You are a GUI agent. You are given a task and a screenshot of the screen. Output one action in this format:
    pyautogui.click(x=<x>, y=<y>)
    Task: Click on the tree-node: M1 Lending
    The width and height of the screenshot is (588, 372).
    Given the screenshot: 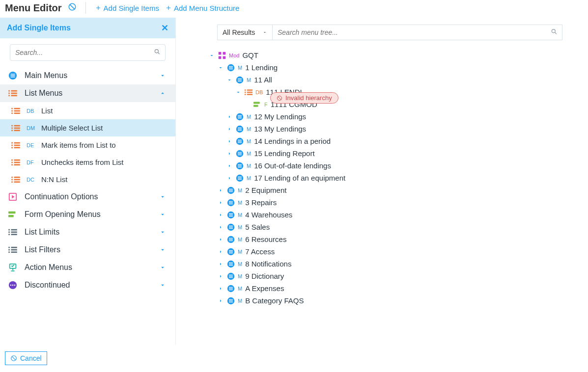 What is the action you would take?
    pyautogui.click(x=398, y=68)
    